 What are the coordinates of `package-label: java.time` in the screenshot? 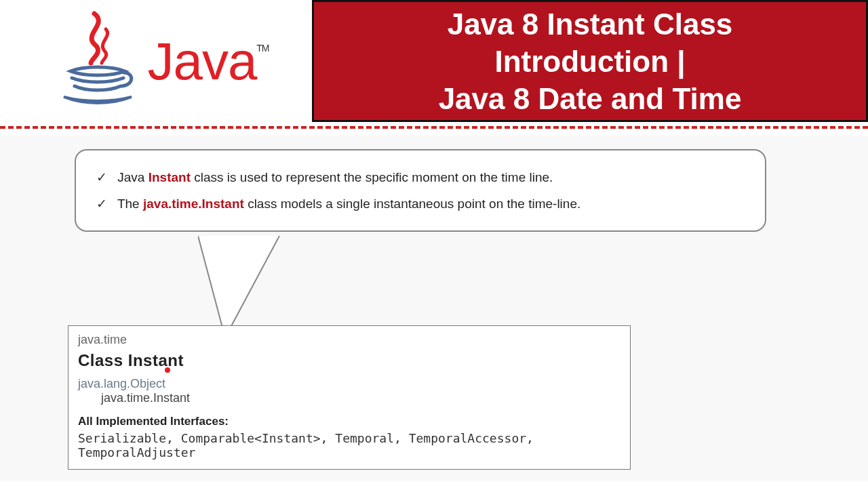 It's located at (349, 340).